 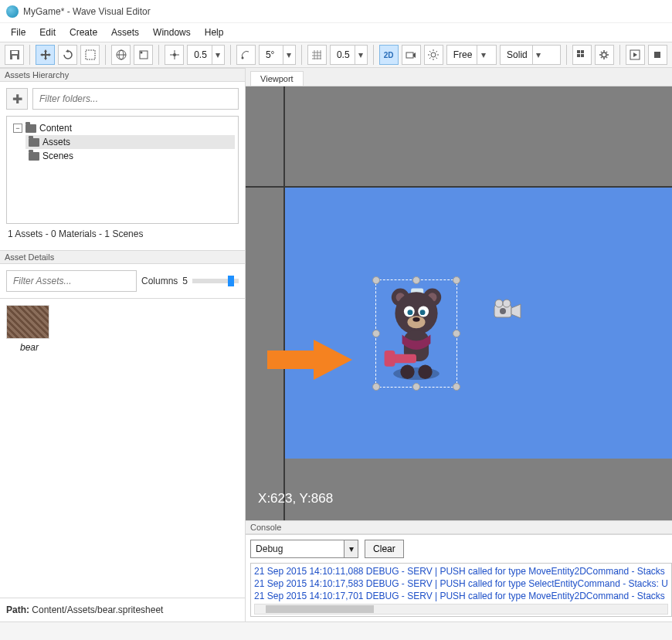 What do you see at coordinates (658, 55) in the screenshot?
I see `stop-button` at bounding box center [658, 55].